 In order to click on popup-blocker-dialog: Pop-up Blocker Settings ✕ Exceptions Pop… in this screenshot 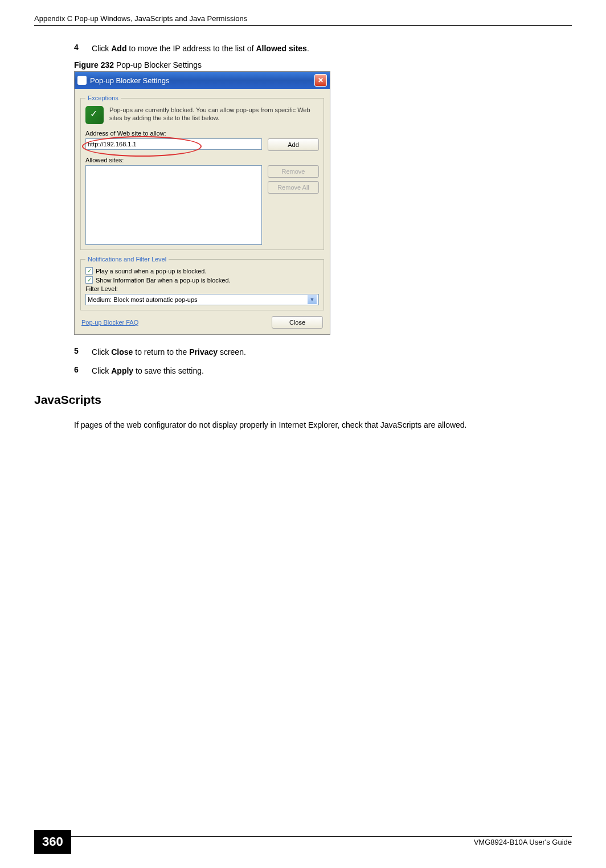, I will do `click(202, 203)`.